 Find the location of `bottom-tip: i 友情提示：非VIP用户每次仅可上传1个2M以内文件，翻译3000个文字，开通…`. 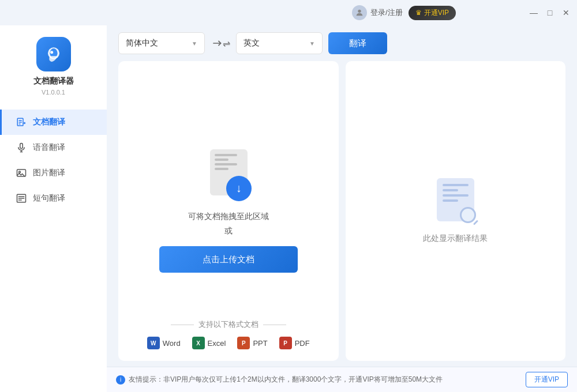

bottom-tip: i 友情提示：非VIP用户每次仅可上传1个2M以内文件，翻译3000个文字，开通… is located at coordinates (279, 379).